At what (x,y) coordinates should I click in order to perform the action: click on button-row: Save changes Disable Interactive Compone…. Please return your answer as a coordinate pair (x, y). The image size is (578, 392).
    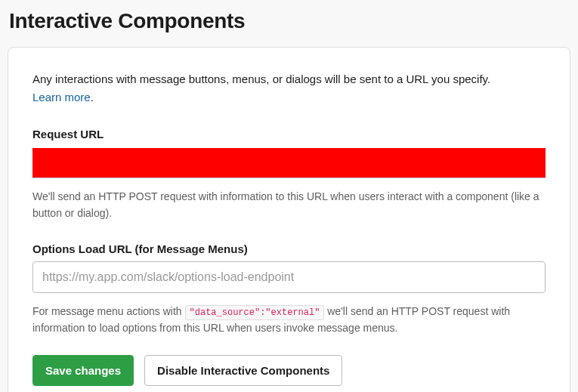
    Looking at the image, I should click on (289, 371).